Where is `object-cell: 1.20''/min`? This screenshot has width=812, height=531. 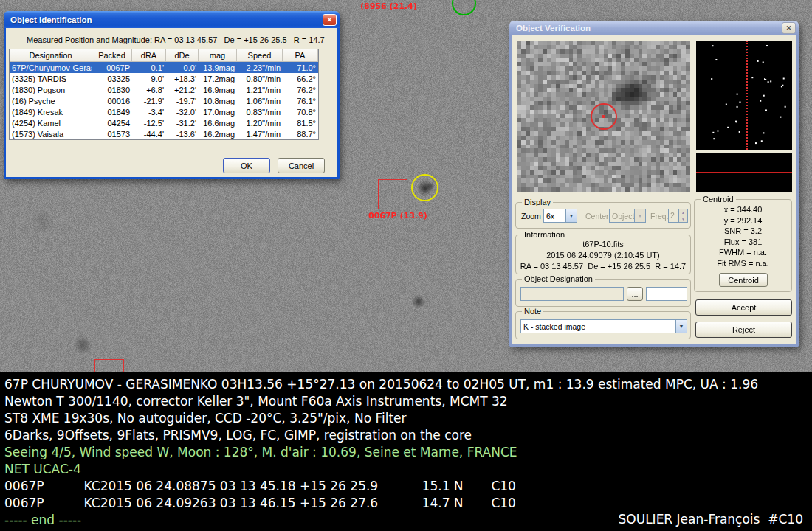 object-cell: 1.20''/min is located at coordinates (260, 122).